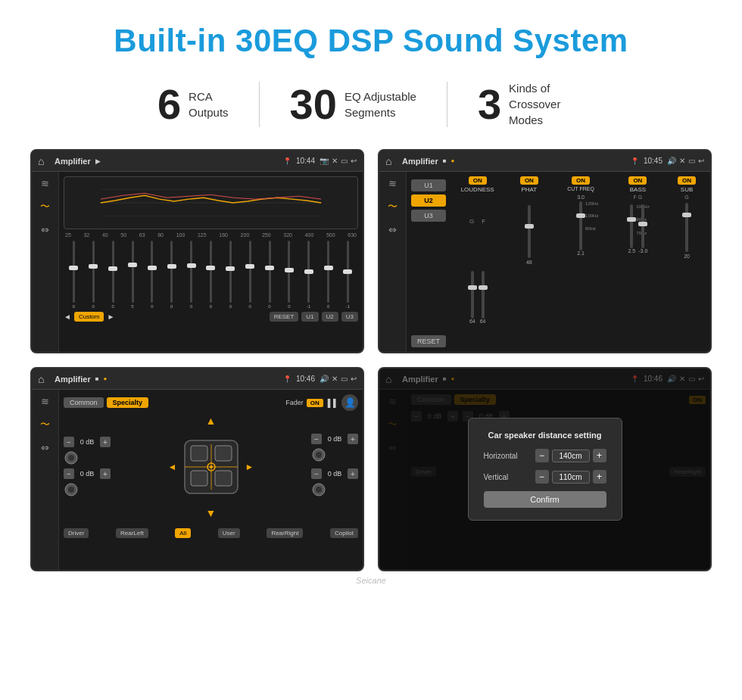 The image size is (742, 700). Describe the element at coordinates (600, 477) in the screenshot. I see `vertical-plus: +` at that location.